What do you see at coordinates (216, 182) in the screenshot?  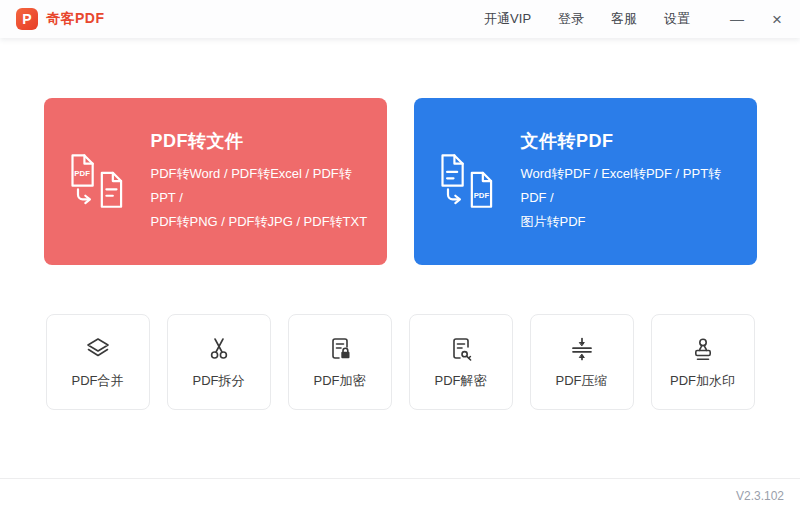 I see `card-pdf-to-file: PDF PDF转文件 PDF转Word / PDF转Excel / PDF转PP…` at bounding box center [216, 182].